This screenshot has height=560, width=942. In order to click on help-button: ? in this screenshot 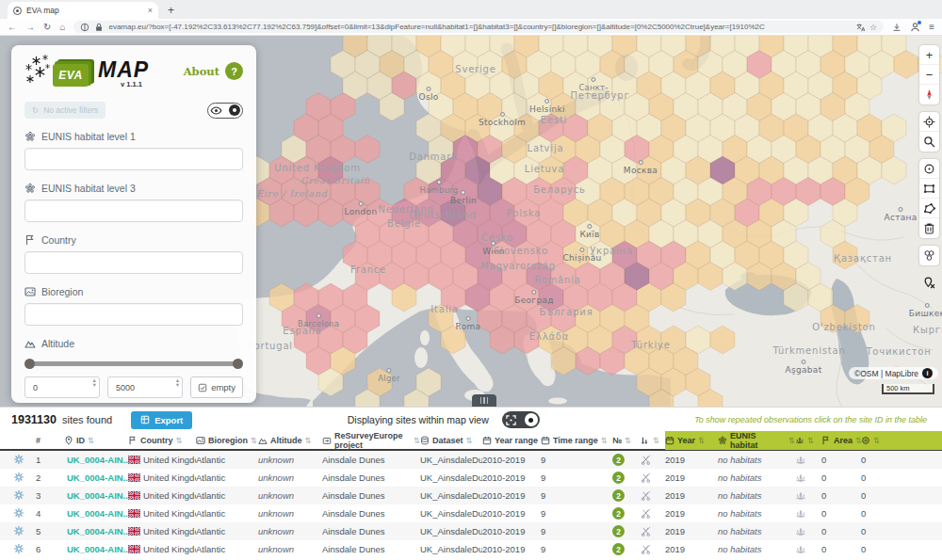, I will do `click(234, 72)`.